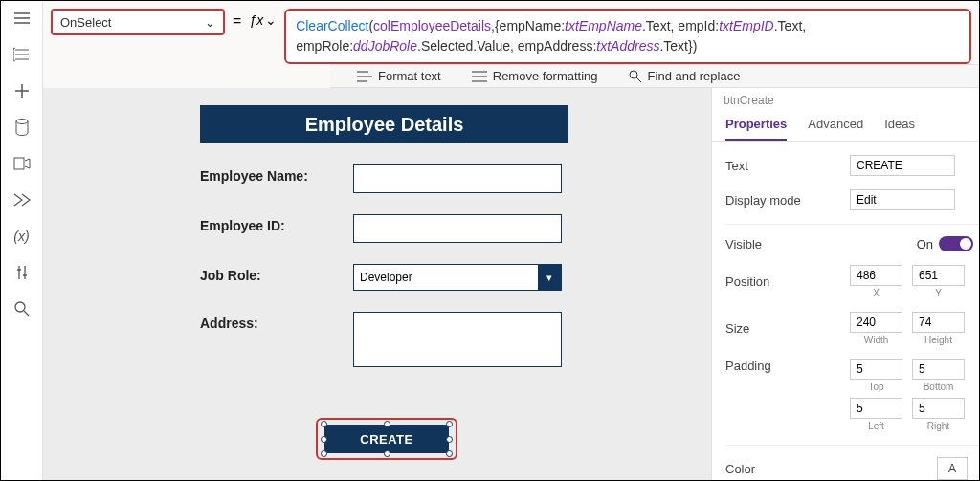 This screenshot has width=980, height=481. I want to click on padding-left-input, so click(877, 408).